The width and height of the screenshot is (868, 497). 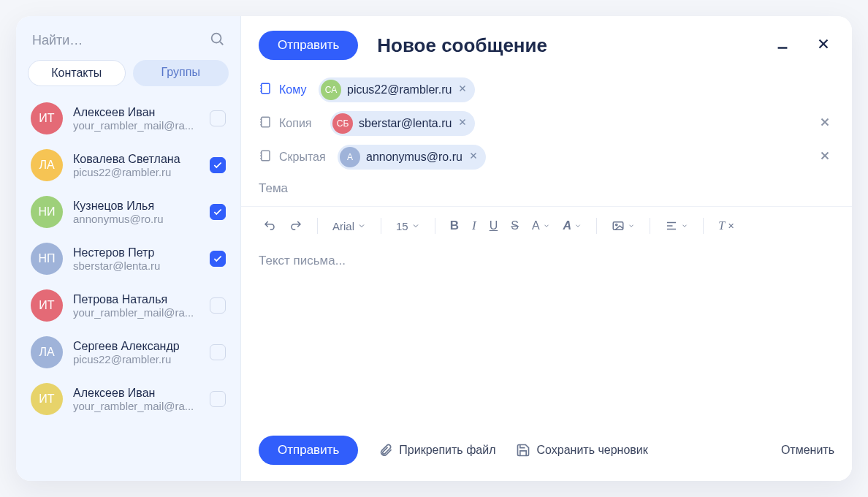 What do you see at coordinates (136, 266) in the screenshot?
I see `contact-email: sberstar@lenta.ru` at bounding box center [136, 266].